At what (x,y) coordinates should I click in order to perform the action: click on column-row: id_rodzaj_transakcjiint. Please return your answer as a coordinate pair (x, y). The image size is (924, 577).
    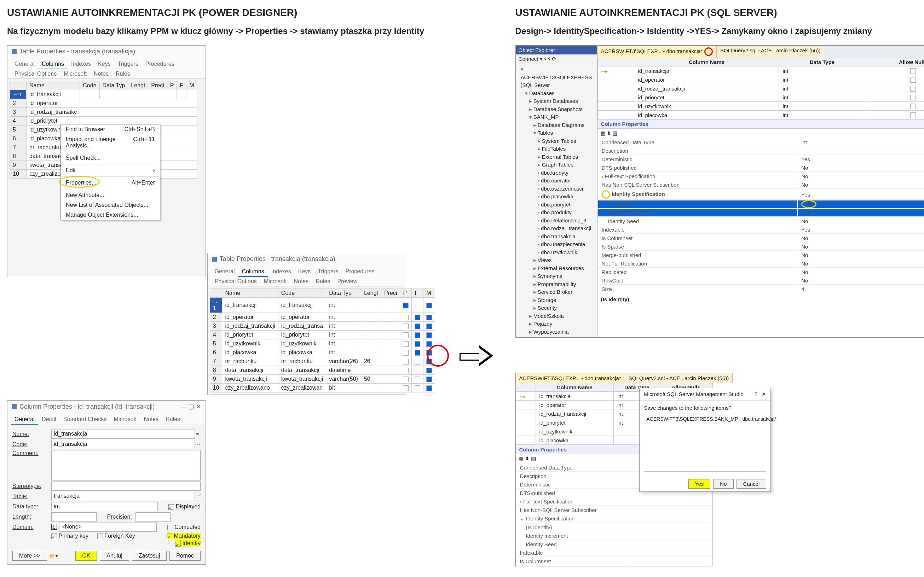
    Looking at the image, I should click on (761, 89).